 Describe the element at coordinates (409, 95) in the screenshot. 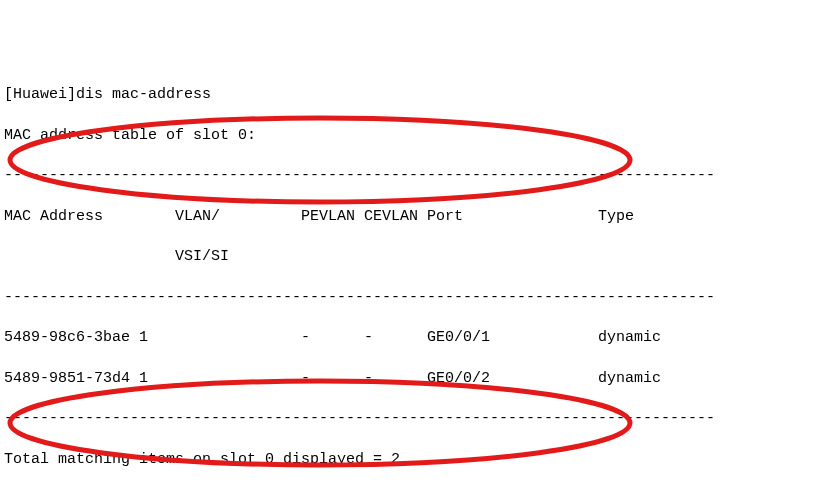

I see `cli-prompt-line: [Huawei]dis mac-address` at that location.